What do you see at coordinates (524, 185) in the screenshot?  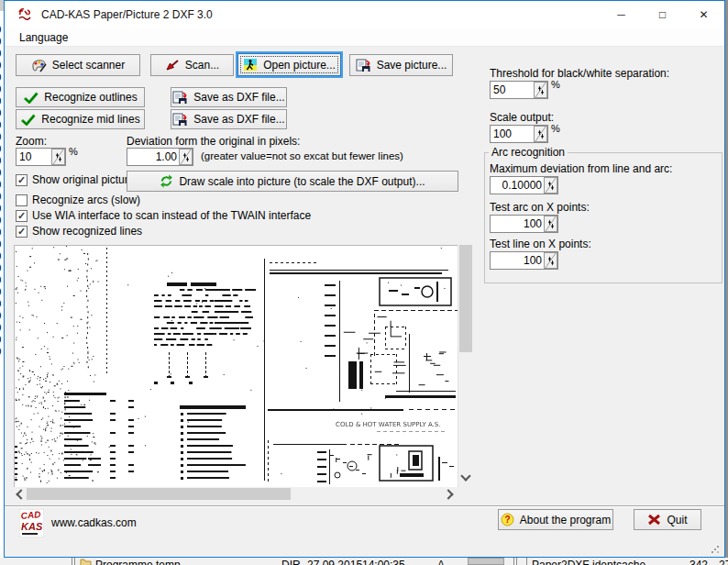 I see `max-deviation-spin-edit` at bounding box center [524, 185].